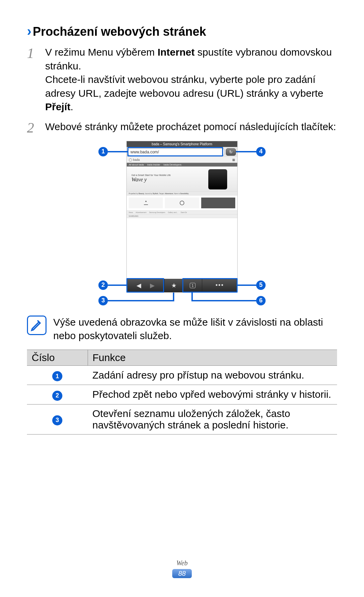  Describe the element at coordinates (220, 286) in the screenshot. I see `more-button: •••` at that location.